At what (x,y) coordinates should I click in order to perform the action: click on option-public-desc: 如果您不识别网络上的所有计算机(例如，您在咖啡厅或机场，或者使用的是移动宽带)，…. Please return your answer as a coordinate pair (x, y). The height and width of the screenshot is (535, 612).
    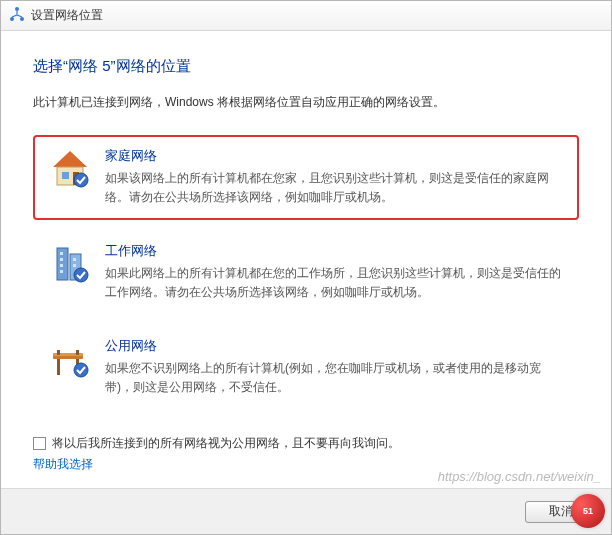
    Looking at the image, I should click on (335, 378).